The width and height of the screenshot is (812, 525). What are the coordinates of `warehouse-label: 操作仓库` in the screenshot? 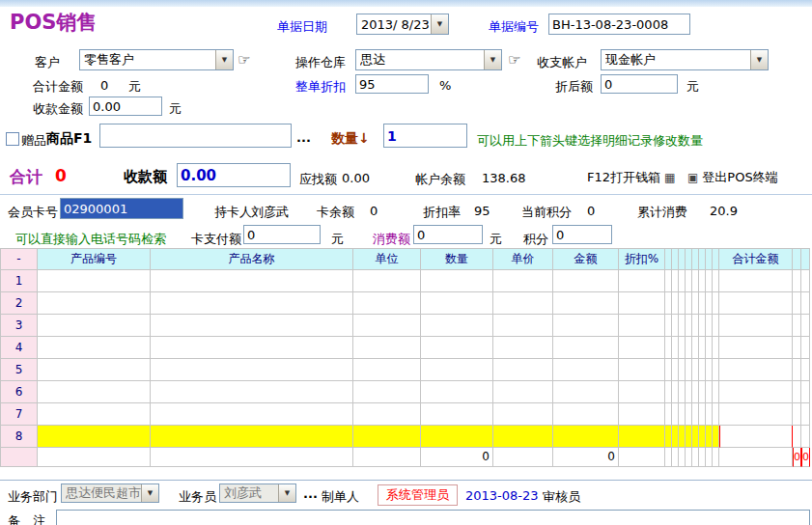 It's located at (321, 63).